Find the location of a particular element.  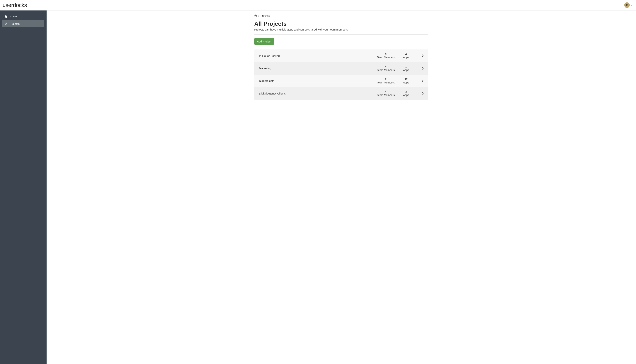

breadcrumb: / Projects is located at coordinates (341, 16).